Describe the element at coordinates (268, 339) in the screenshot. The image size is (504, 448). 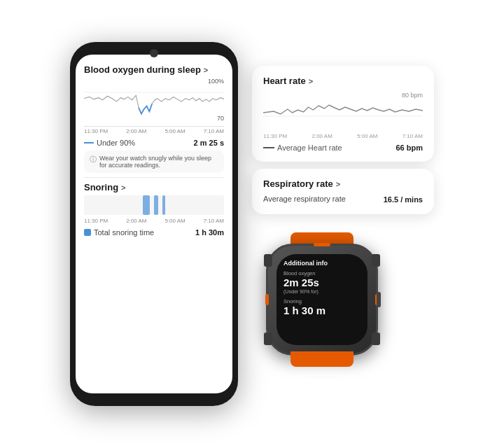
I see `watch-lug-bl` at that location.